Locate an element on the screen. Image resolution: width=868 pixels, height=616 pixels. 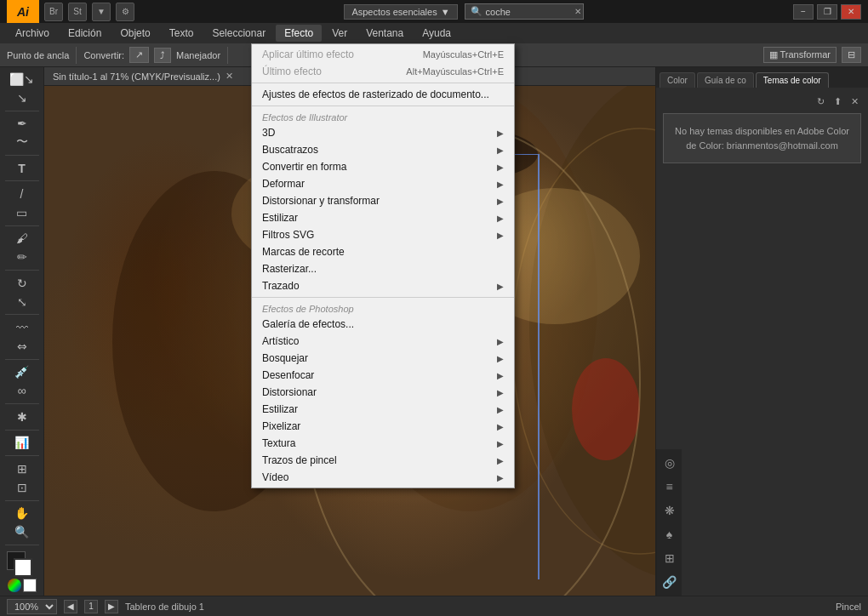
effect-sketch: Bosquejar ▶ is located at coordinates (383, 358).